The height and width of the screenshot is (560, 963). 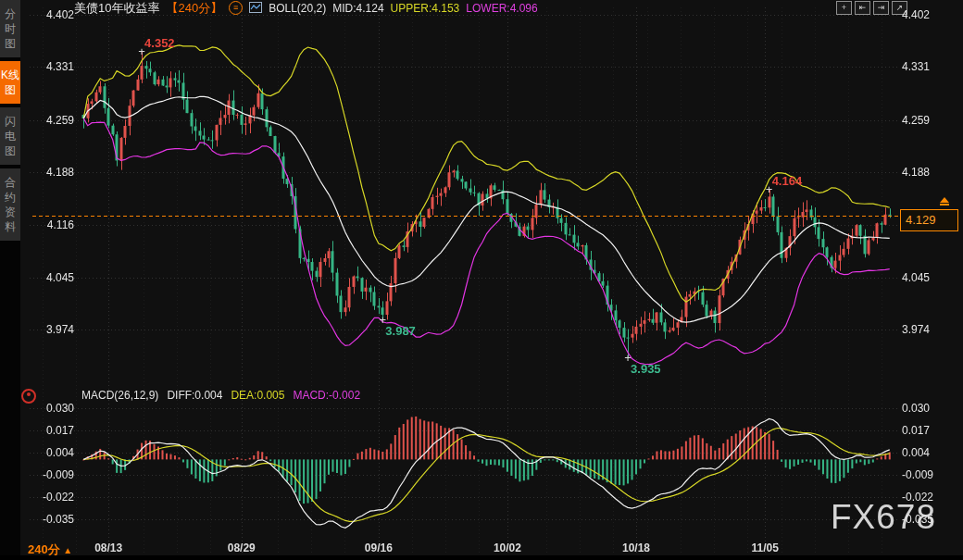 I want to click on sidebar-tab-分时图: 分时图, so click(x=10, y=29).